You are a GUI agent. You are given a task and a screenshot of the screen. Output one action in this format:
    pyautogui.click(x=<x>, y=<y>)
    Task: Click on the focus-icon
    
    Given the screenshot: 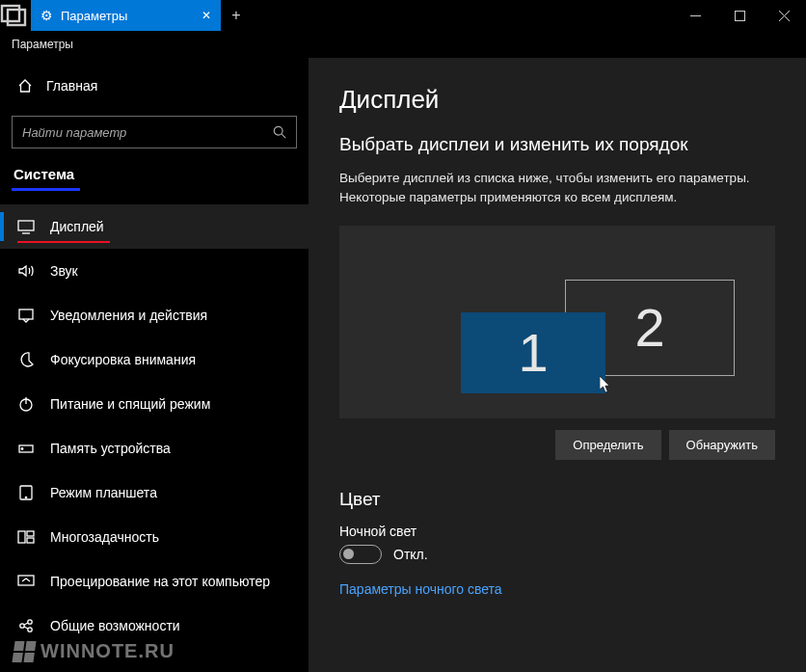 What is the action you would take?
    pyautogui.click(x=26, y=360)
    